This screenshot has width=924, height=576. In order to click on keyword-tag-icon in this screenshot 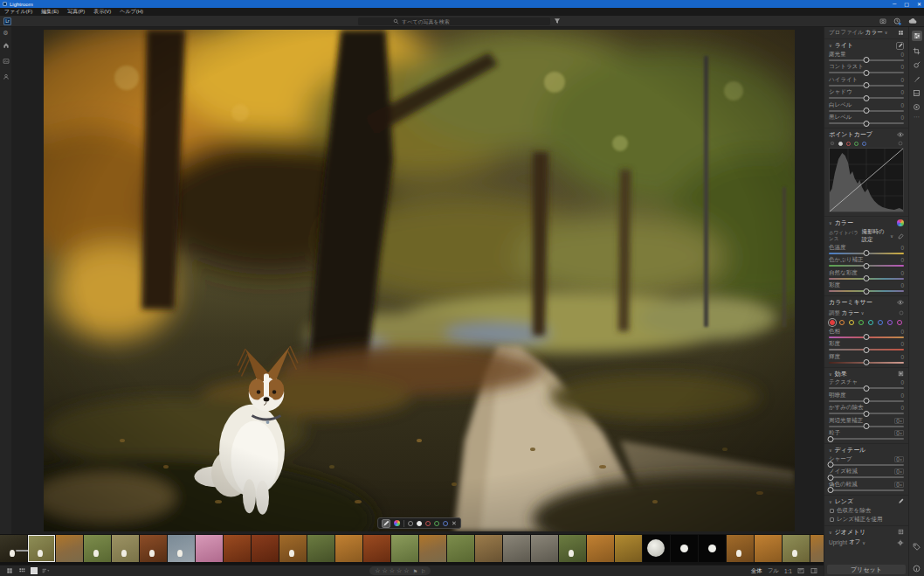, I will do `click(917, 547)`.